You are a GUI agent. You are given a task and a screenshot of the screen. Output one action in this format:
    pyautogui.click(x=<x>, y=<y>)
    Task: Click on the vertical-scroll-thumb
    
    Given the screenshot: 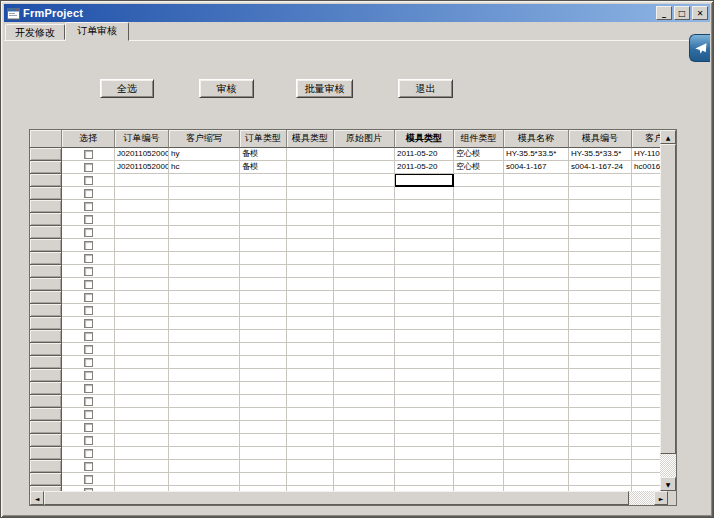 What is the action you would take?
    pyautogui.click(x=668, y=299)
    